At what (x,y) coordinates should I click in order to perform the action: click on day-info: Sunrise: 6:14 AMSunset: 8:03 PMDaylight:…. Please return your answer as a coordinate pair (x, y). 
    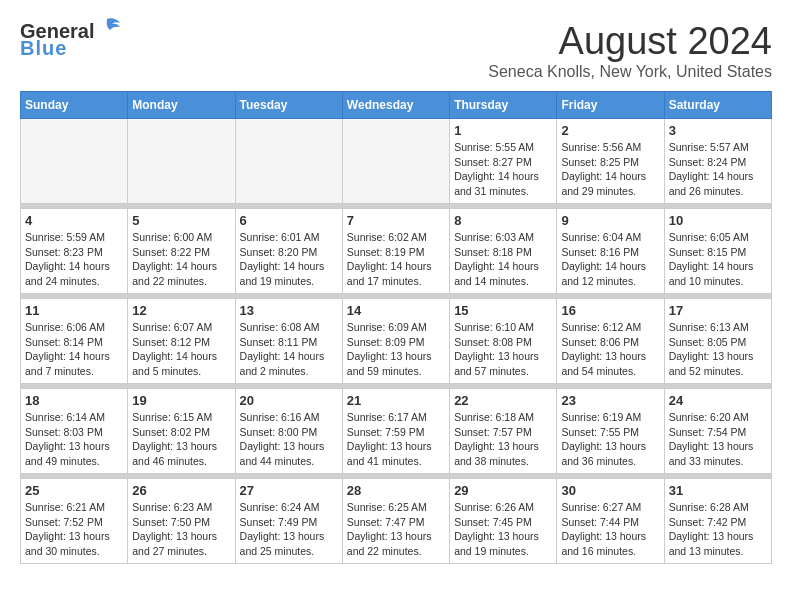
    Looking at the image, I should click on (74, 440).